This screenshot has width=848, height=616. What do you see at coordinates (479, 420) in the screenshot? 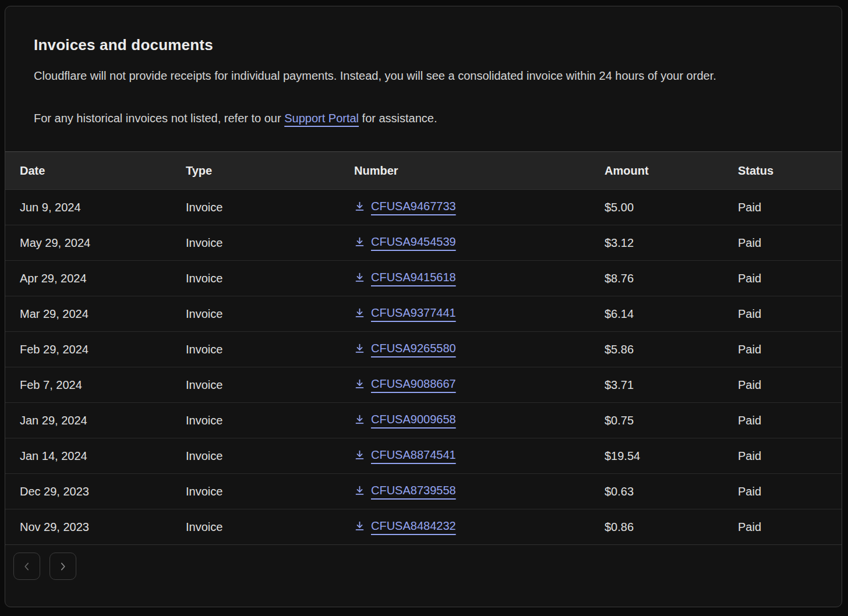
I see `number-cell: CFUSA9009658` at bounding box center [479, 420].